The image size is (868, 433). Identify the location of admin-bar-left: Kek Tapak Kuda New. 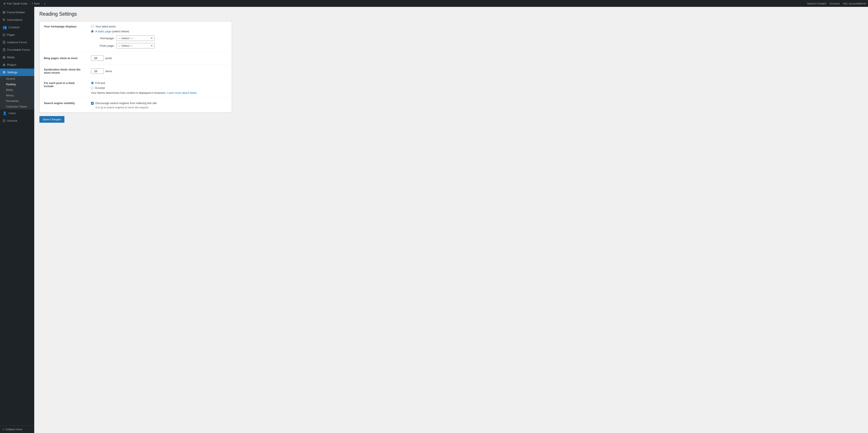
(24, 3).